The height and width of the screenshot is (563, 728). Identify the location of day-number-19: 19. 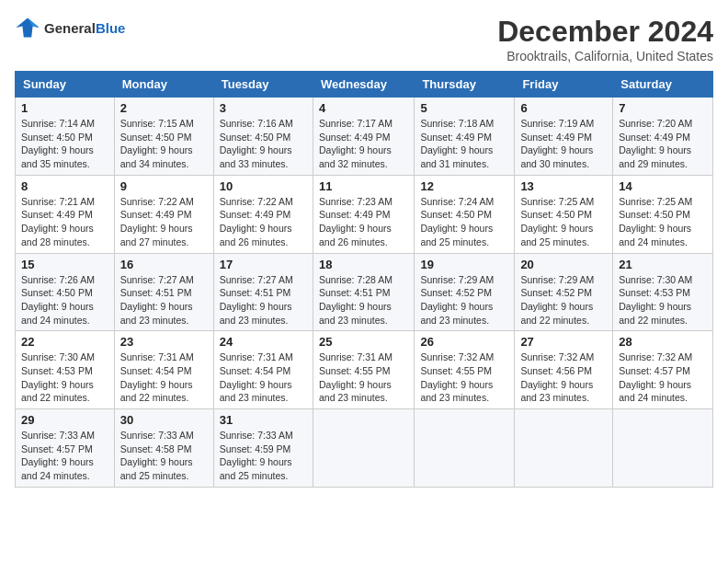
(464, 265).